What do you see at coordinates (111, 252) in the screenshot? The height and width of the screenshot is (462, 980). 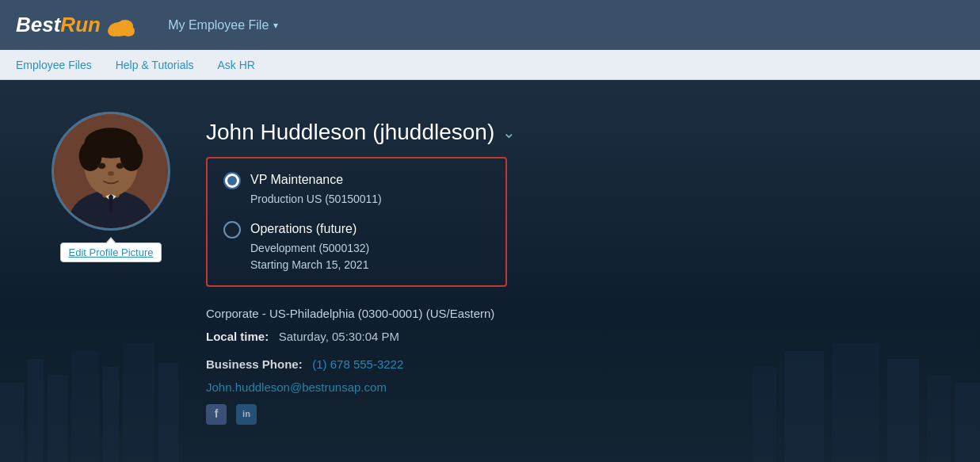 I see `edit-profile-picture-tooltip: Edit Profile Picture` at bounding box center [111, 252].